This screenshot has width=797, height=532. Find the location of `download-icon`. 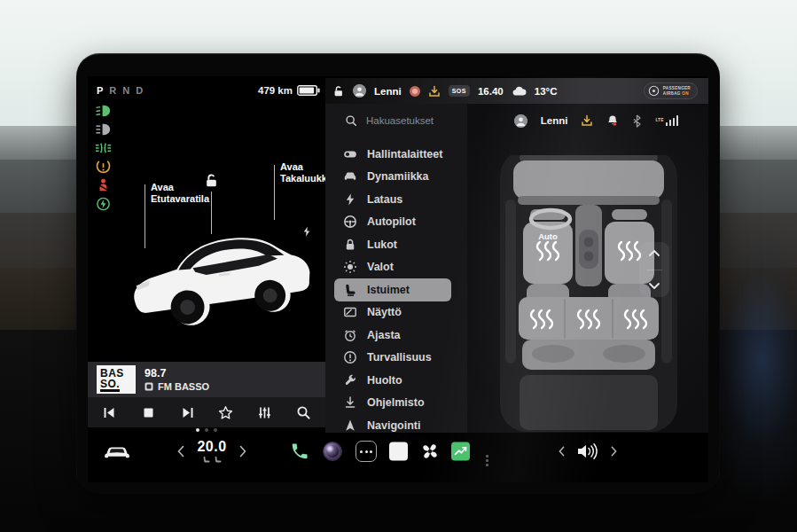

download-icon is located at coordinates (350, 403).